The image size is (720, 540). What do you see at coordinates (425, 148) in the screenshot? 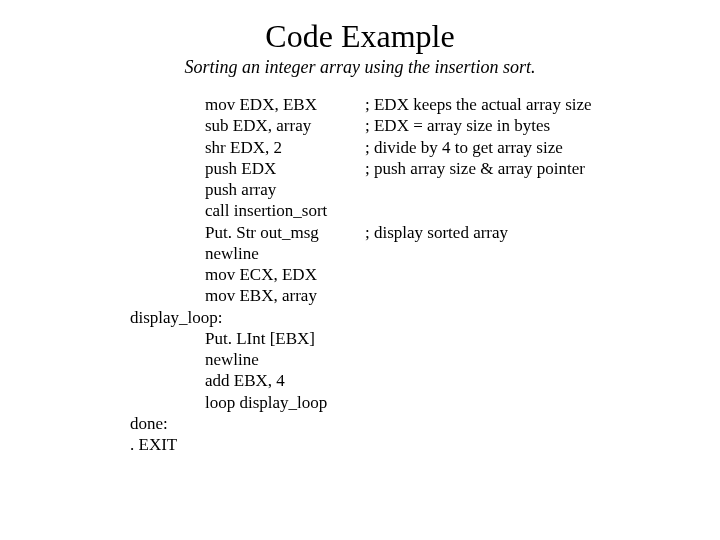
I see `code-line: shr EDX, 2; divide by 4 to get array siz…` at bounding box center [425, 148].